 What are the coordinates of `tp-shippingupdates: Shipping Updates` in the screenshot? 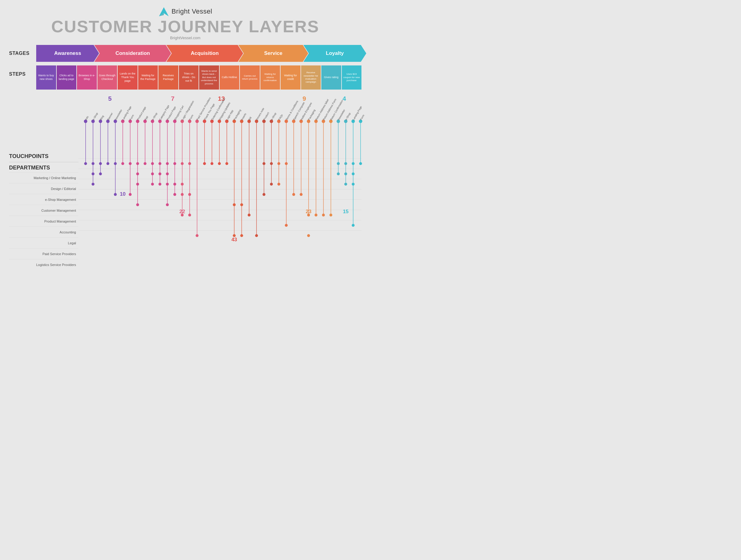 It's located at (224, 133).